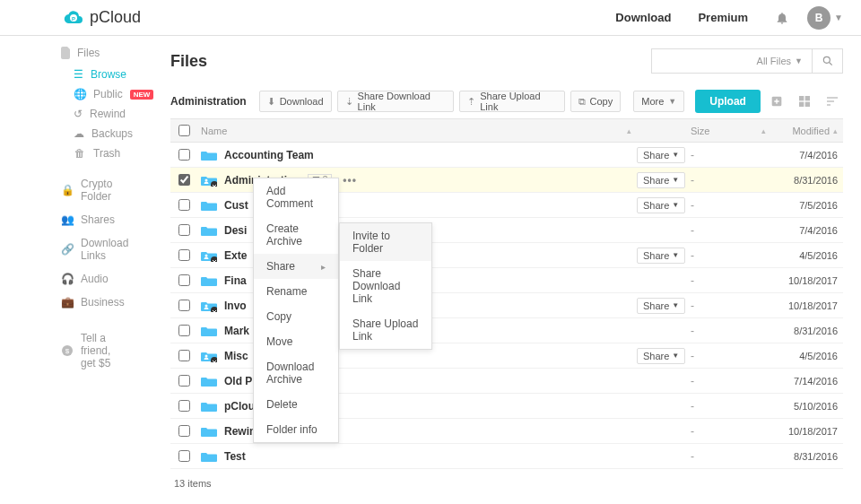 The image size is (861, 504). I want to click on file-name: Cust, so click(237, 205).